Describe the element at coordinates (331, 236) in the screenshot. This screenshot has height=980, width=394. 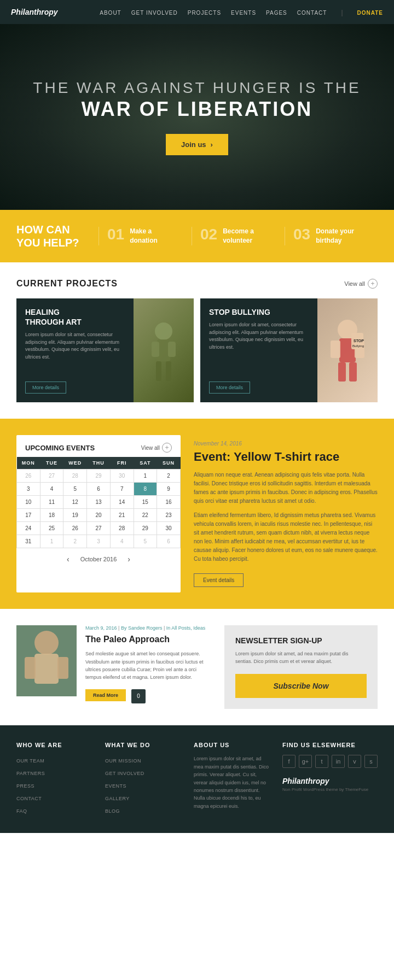
I see `help-item-3: 03 Donate yourbirthday` at that location.